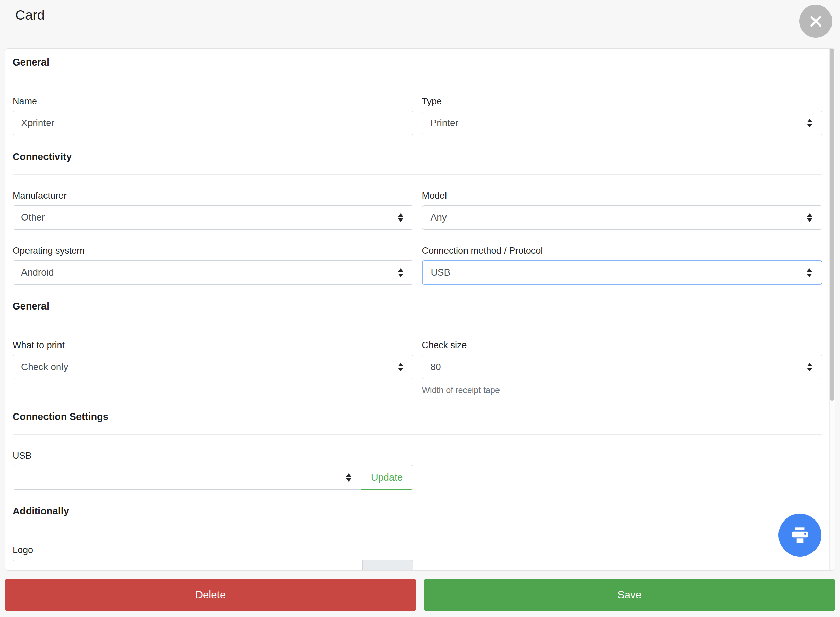 This screenshot has width=840, height=617. I want to click on section-title-connection-settings: Connection Settings, so click(418, 417).